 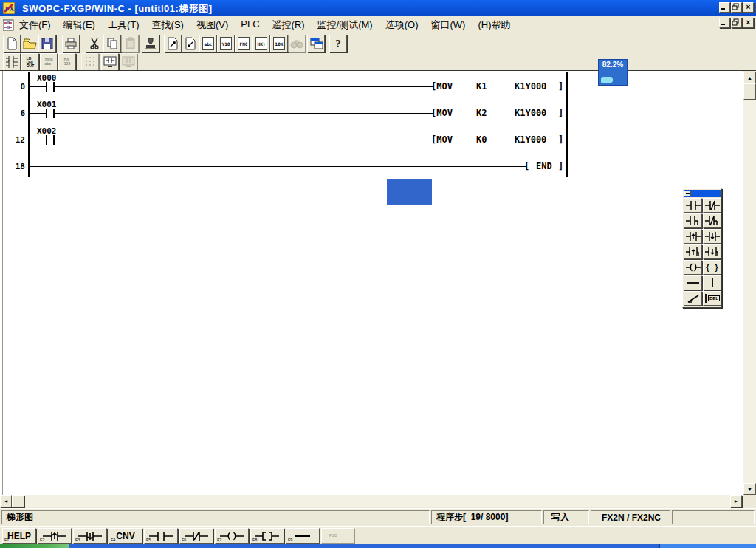 What do you see at coordinates (688, 193) in the screenshot?
I see `palette-close-button` at bounding box center [688, 193].